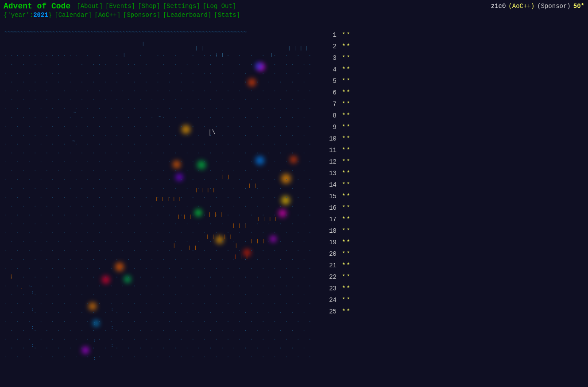  Describe the element at coordinates (451, 231) in the screenshot. I see `day-row: 18**` at that location.